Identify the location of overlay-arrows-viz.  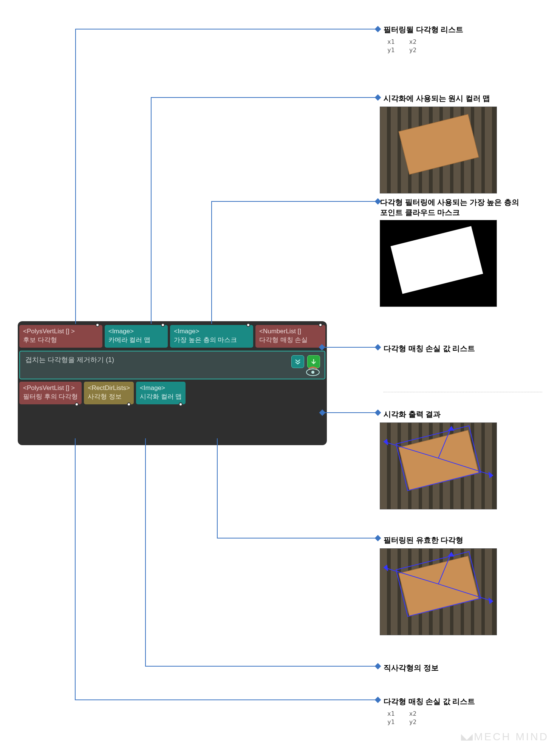
(438, 466).